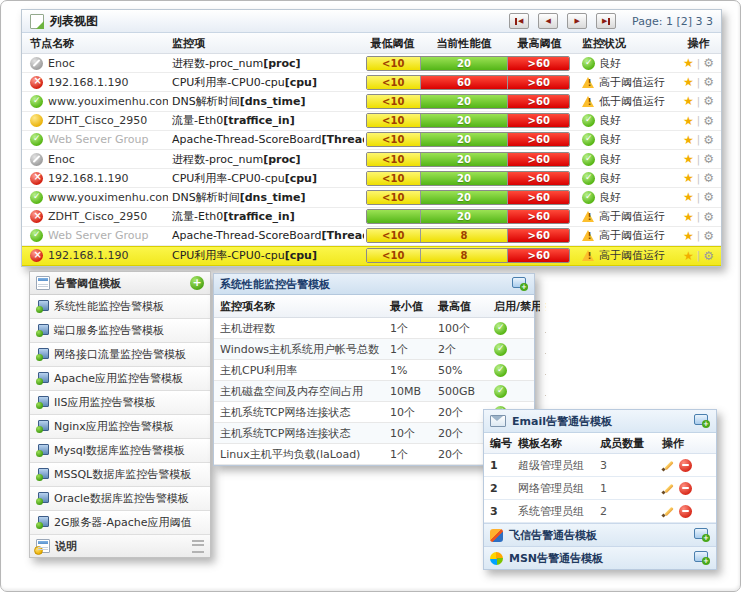 The width and height of the screenshot is (741, 592). Describe the element at coordinates (498, 466) in the screenshot. I see `row-id: 1` at that location.